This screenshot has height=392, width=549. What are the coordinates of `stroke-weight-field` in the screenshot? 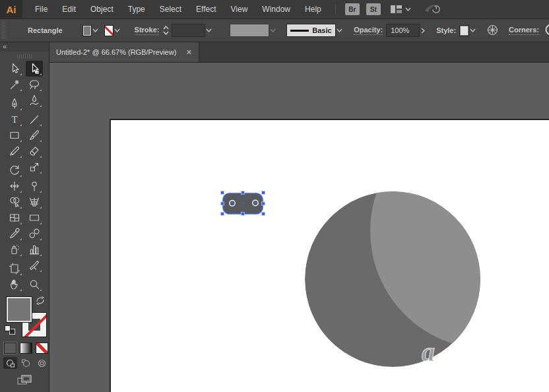 It's located at (188, 30).